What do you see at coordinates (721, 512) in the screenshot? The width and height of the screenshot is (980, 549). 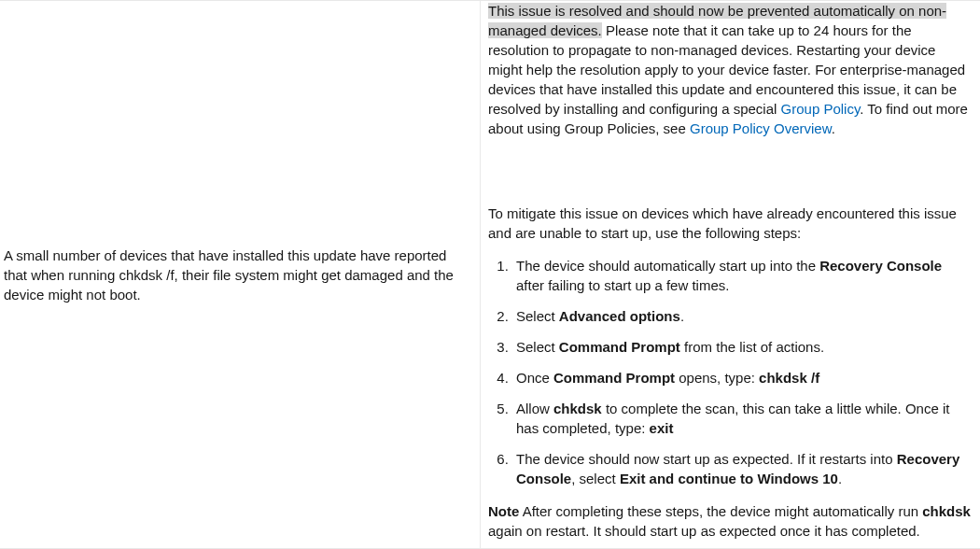 I see `note-text: After completing these steps, the device…` at bounding box center [721, 512].